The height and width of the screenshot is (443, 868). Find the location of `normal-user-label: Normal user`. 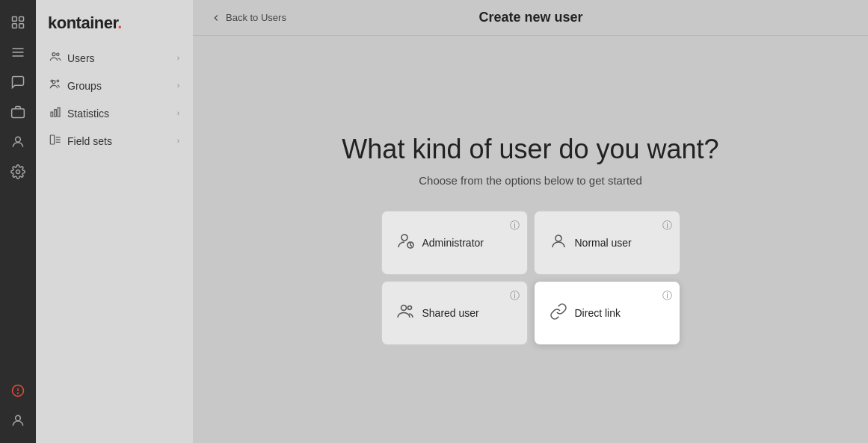

normal-user-label: Normal user is located at coordinates (603, 243).